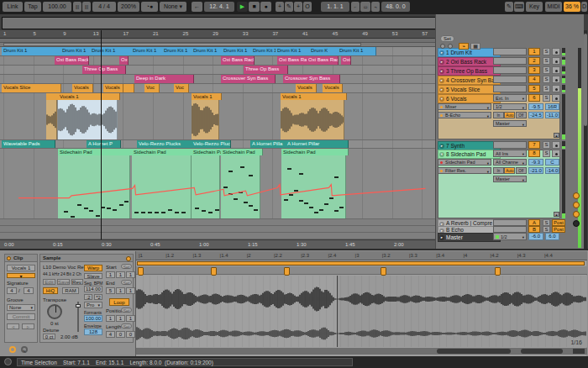 The height and width of the screenshot is (368, 588). What do you see at coordinates (289, 7) in the screenshot?
I see `automation-arm-button: ✎` at bounding box center [289, 7].